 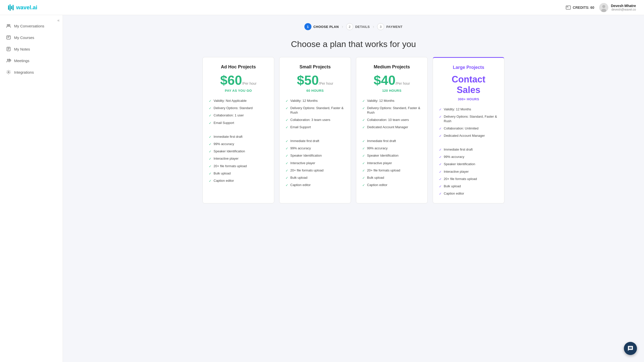 What do you see at coordinates (315, 130) in the screenshot?
I see `plan-card-small: Small Projects $50/Per hour 60 HOURS ✓ V…` at bounding box center [315, 130].